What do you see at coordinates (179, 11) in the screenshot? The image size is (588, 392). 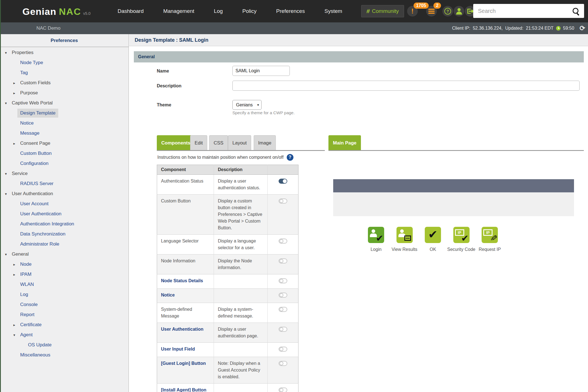 I see `nav-menu-management: Management` at bounding box center [179, 11].